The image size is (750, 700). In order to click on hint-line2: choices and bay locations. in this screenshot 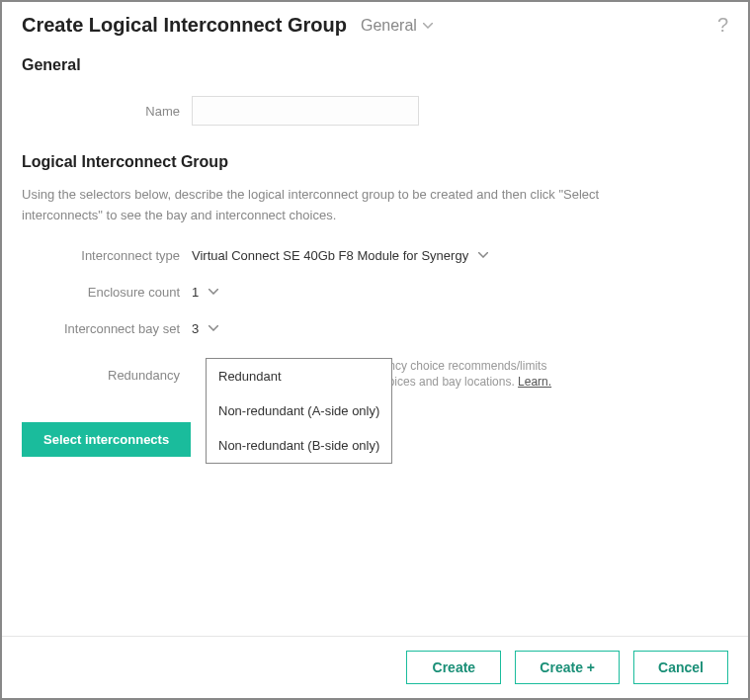, I will do `click(447, 382)`.